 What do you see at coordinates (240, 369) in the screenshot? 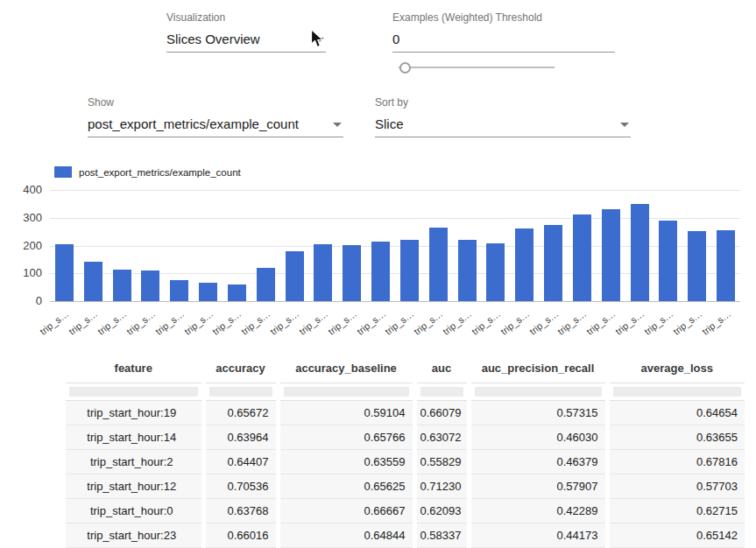
I see `column-header-accuracy: accuracy` at bounding box center [240, 369].